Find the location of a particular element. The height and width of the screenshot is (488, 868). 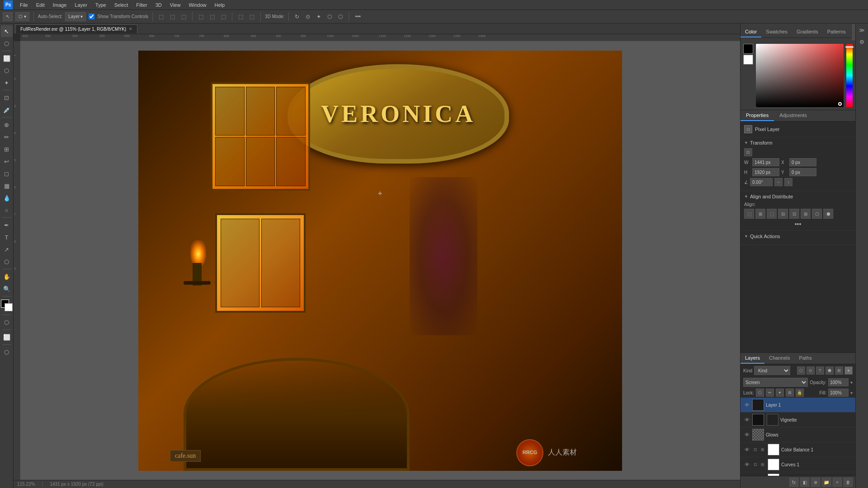

learn-btn: Learn is located at coordinates (854, 28).